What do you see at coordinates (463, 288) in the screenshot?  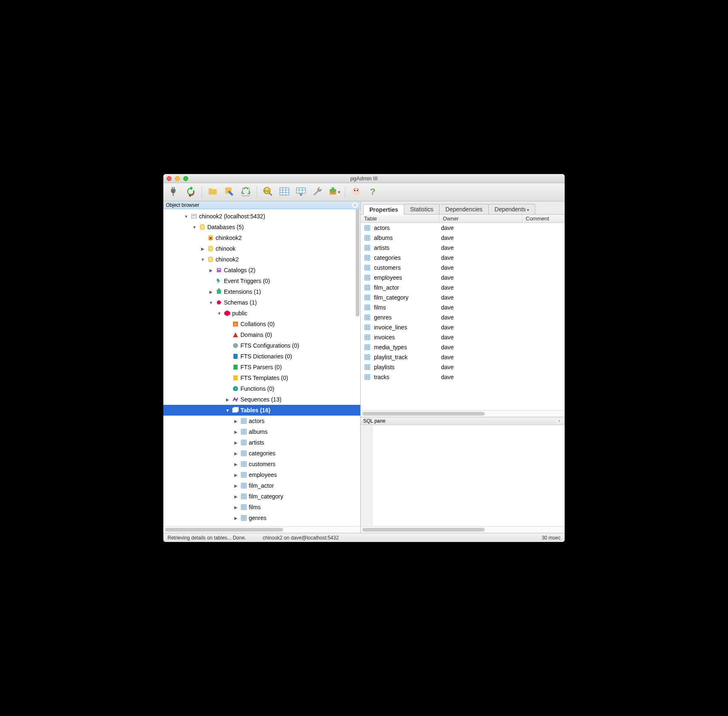 I see `table-row: film_actordave` at bounding box center [463, 288].